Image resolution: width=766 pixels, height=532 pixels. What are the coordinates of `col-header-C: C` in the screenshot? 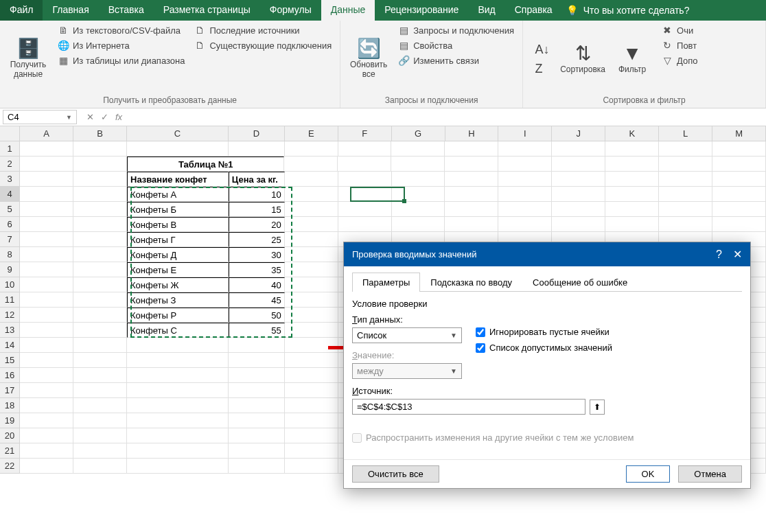 It's located at (178, 134).